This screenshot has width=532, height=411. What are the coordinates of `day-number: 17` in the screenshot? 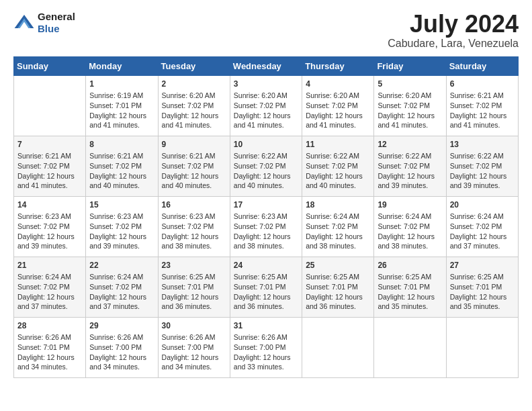 It's located at (266, 205).